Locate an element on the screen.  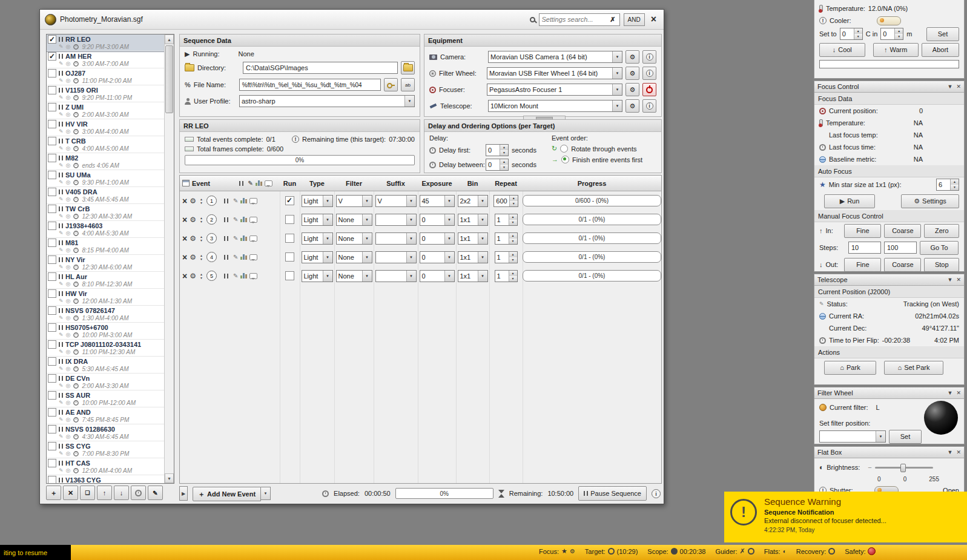
target-list-item: SS AUR ✎ ◎ 10:00 PM-12:00 AM is located at coordinates (105, 399).